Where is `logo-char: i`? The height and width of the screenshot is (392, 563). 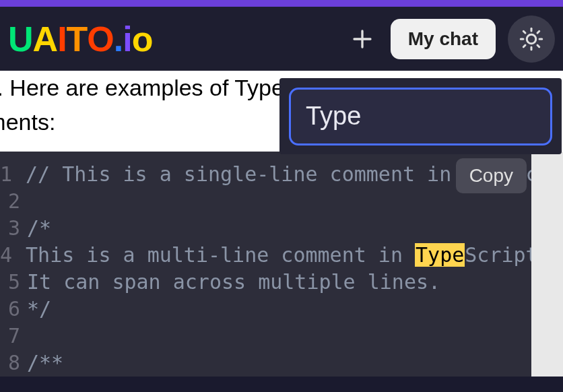
logo-char: i is located at coordinates (127, 39).